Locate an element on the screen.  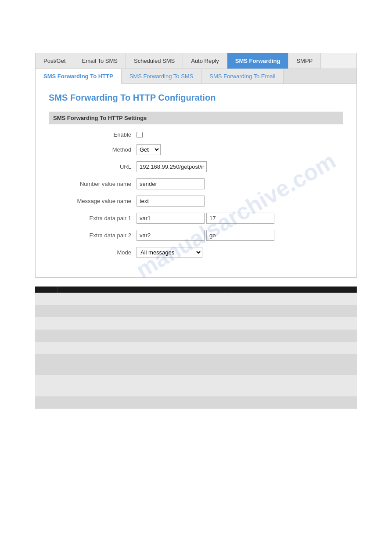
message-value-name-label: Message value name is located at coordinates (93, 201).